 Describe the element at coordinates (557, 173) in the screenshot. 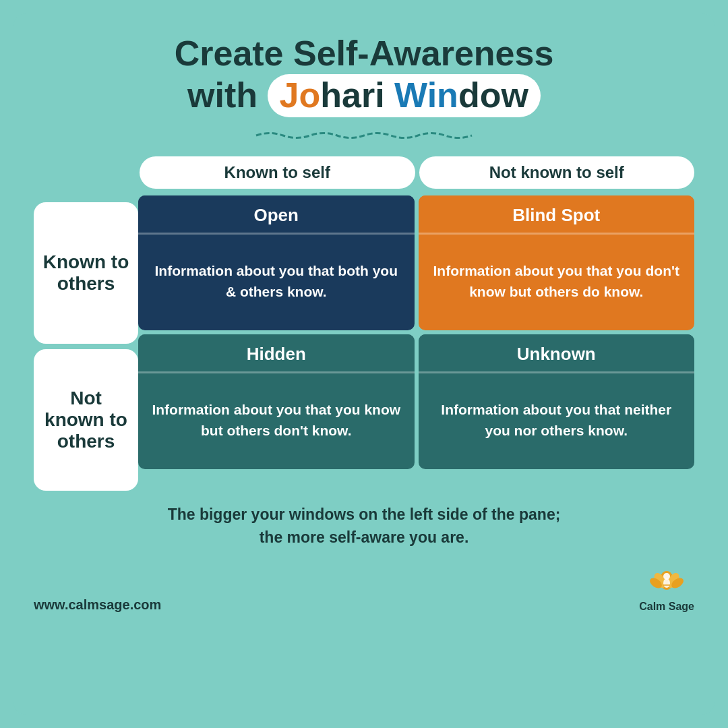

I see `col-header-not-known: Not known to self` at that location.